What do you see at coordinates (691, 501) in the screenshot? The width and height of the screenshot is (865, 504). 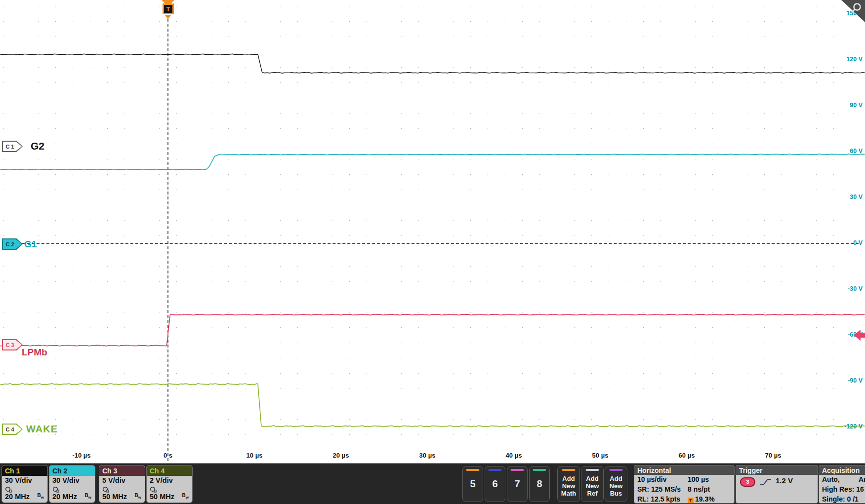 I see `trigger-t-mini-icon: T` at bounding box center [691, 501].